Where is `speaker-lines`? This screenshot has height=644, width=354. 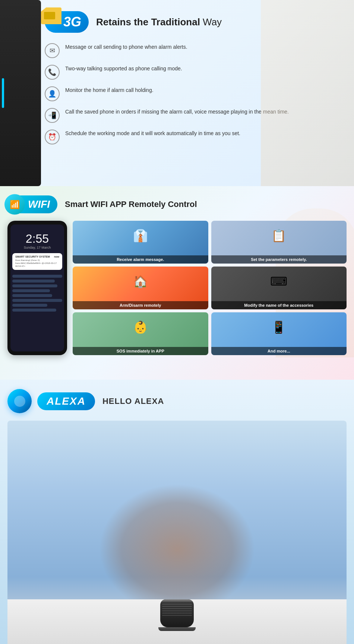 speaker-lines is located at coordinates (177, 610).